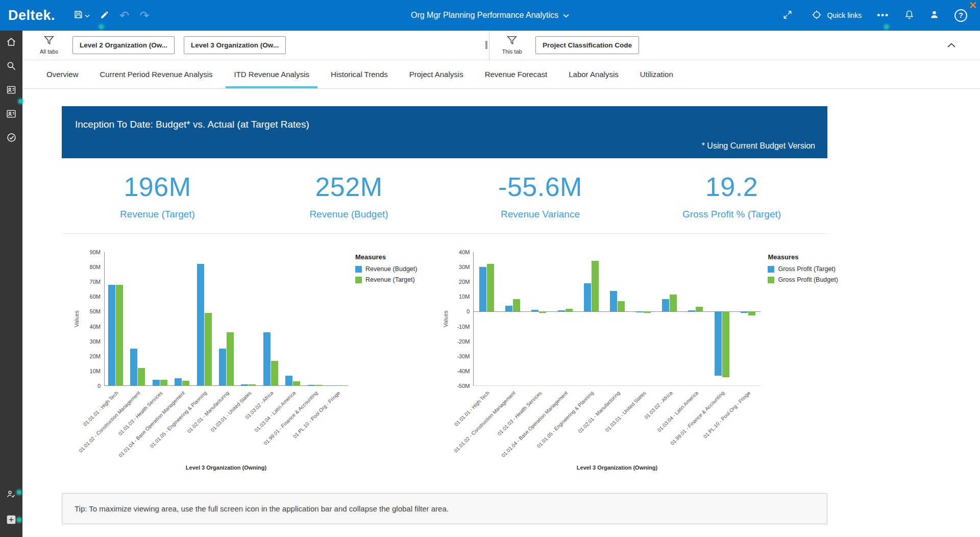 This screenshot has width=980, height=537. Describe the element at coordinates (835, 15) in the screenshot. I see `quick-links-button: Quick links` at that location.